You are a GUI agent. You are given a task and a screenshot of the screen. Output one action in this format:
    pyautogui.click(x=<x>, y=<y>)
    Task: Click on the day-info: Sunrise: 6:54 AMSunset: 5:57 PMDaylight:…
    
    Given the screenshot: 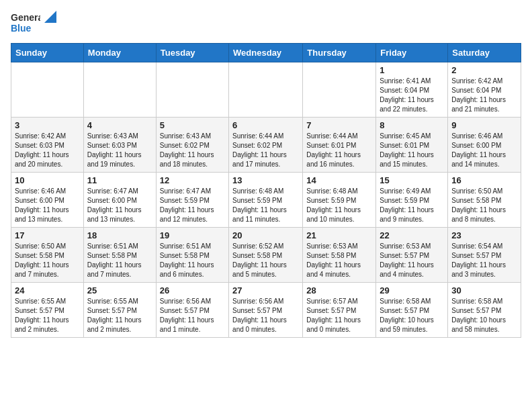 What is the action you would take?
    pyautogui.click(x=484, y=261)
    